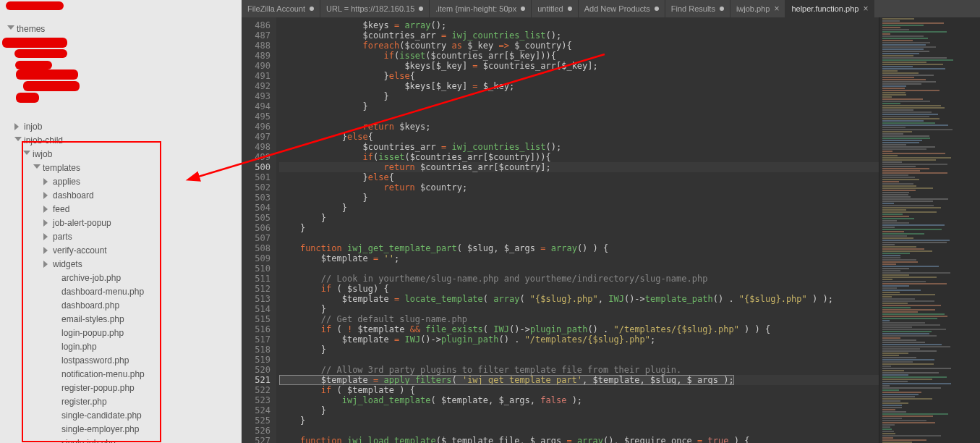 The width and height of the screenshot is (980, 443). What do you see at coordinates (256, 177) in the screenshot?
I see `line-number: 501` at bounding box center [256, 177].